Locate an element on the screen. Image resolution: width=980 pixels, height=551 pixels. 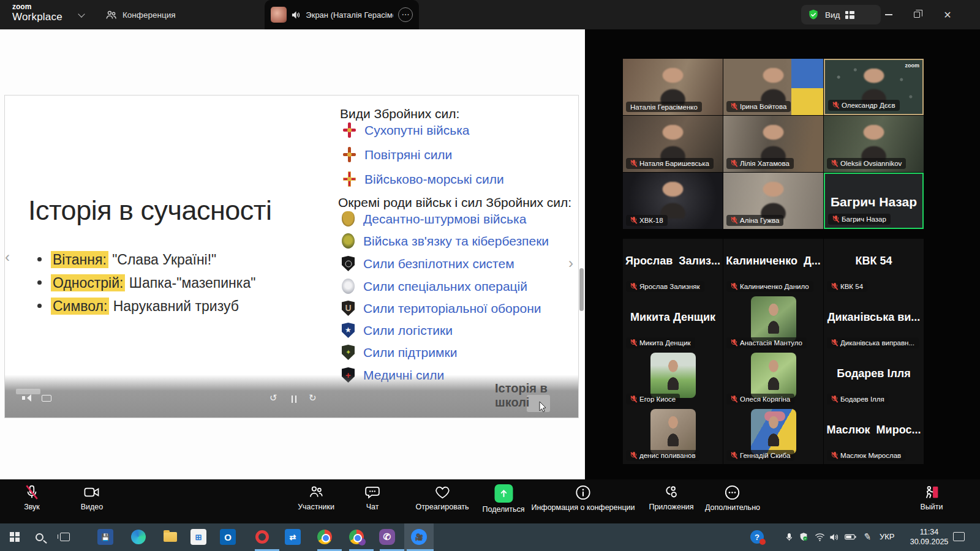
slide-link-row: Військово-морські сили is located at coordinates (424, 179).